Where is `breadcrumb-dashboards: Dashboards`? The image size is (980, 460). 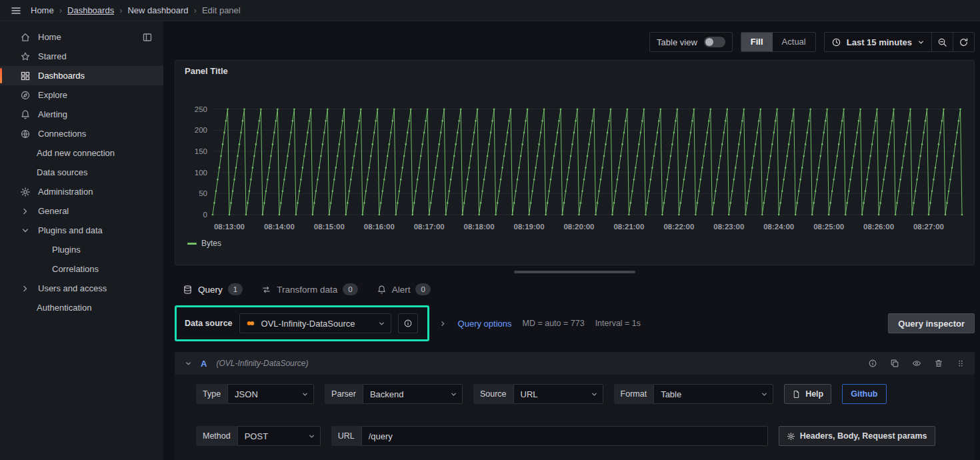
breadcrumb-dashboards: Dashboards is located at coordinates (91, 11).